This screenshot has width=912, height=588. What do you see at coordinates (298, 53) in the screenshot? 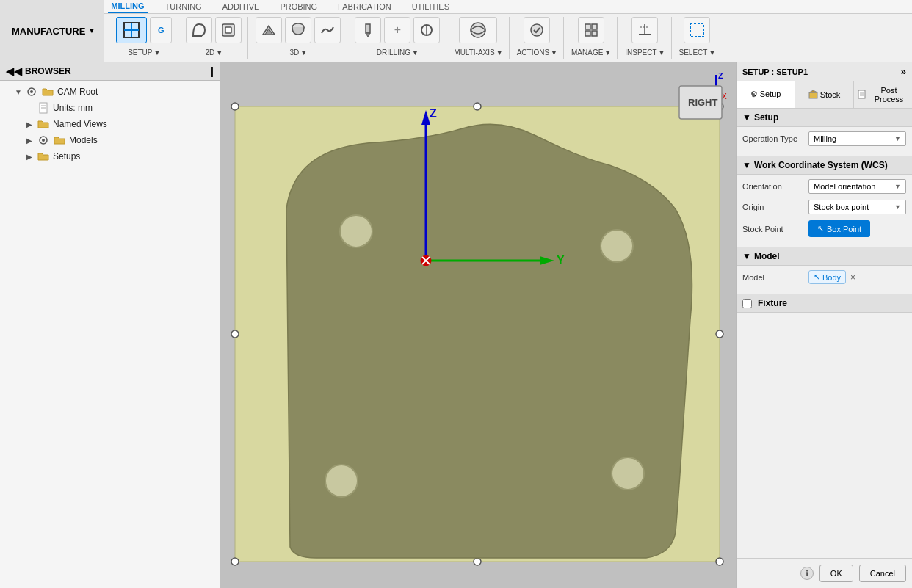
I see `3d-label: 3D▼` at bounding box center [298, 53].